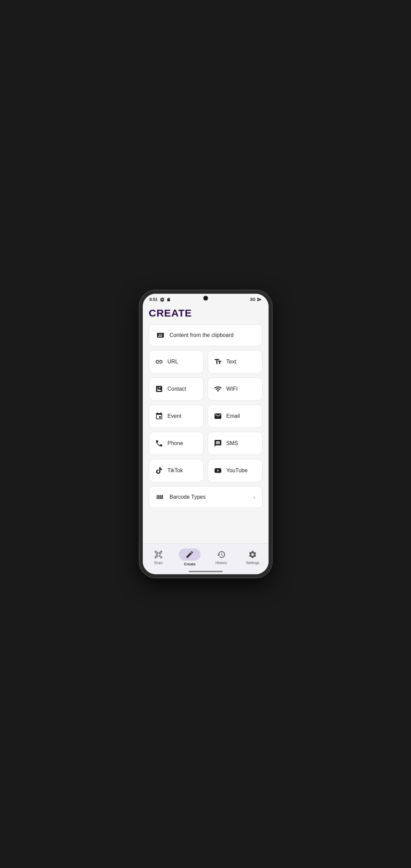 This screenshot has width=411, height=868. What do you see at coordinates (190, 555) in the screenshot?
I see `create-nav-icon-bg` at bounding box center [190, 555].